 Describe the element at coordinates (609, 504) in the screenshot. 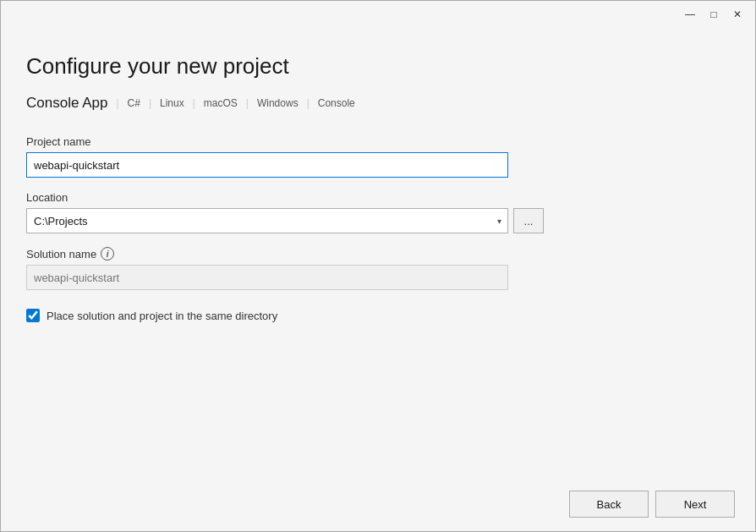

I see `back-button: Back` at that location.